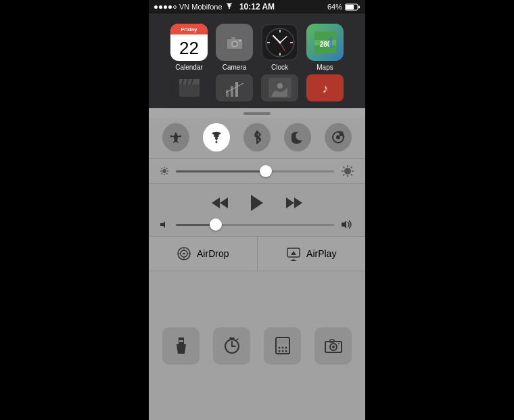 Image resolution: width=514 pixels, height=420 pixels. What do you see at coordinates (181, 346) in the screenshot?
I see `flashlight-icon` at bounding box center [181, 346].